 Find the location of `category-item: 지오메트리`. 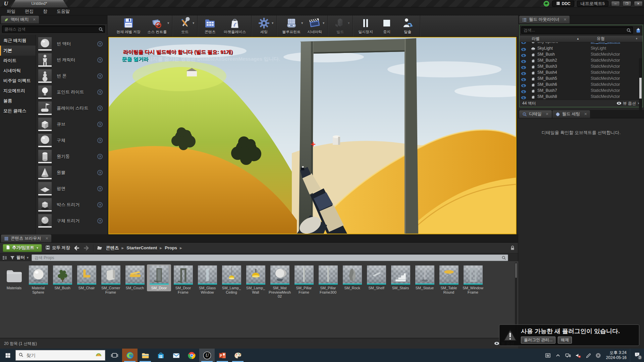

category-item: 지오메트리 is located at coordinates (18, 91).